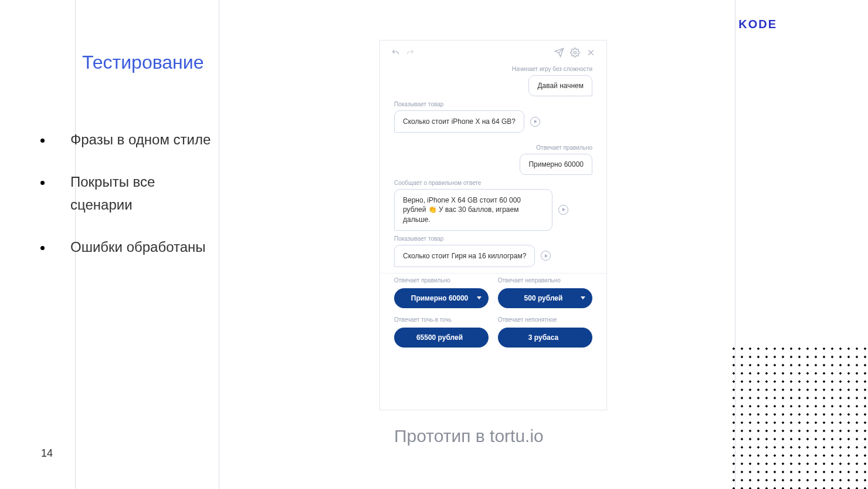  I want to click on pill-text: 3 рубаса, so click(543, 338).